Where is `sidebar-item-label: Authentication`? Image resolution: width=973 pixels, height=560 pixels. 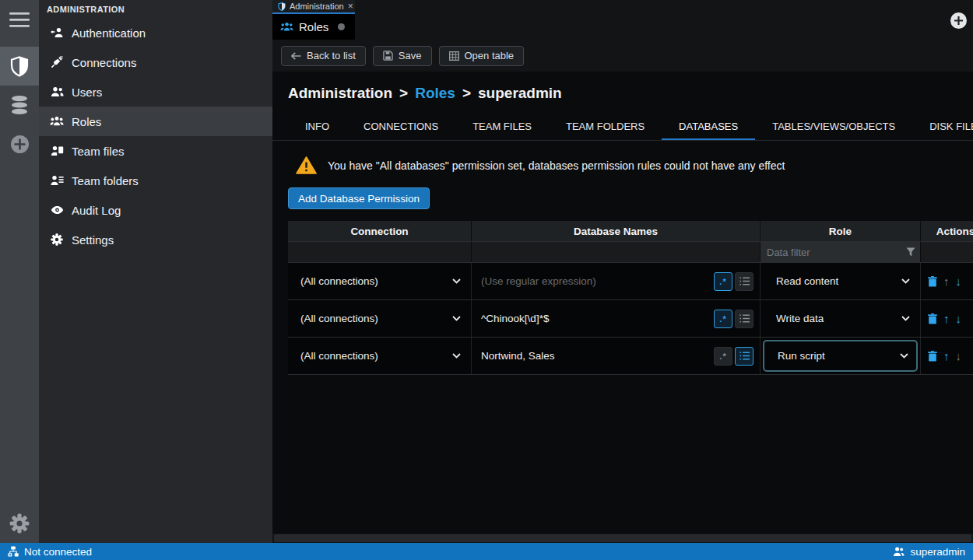
sidebar-item-label: Authentication is located at coordinates (109, 33).